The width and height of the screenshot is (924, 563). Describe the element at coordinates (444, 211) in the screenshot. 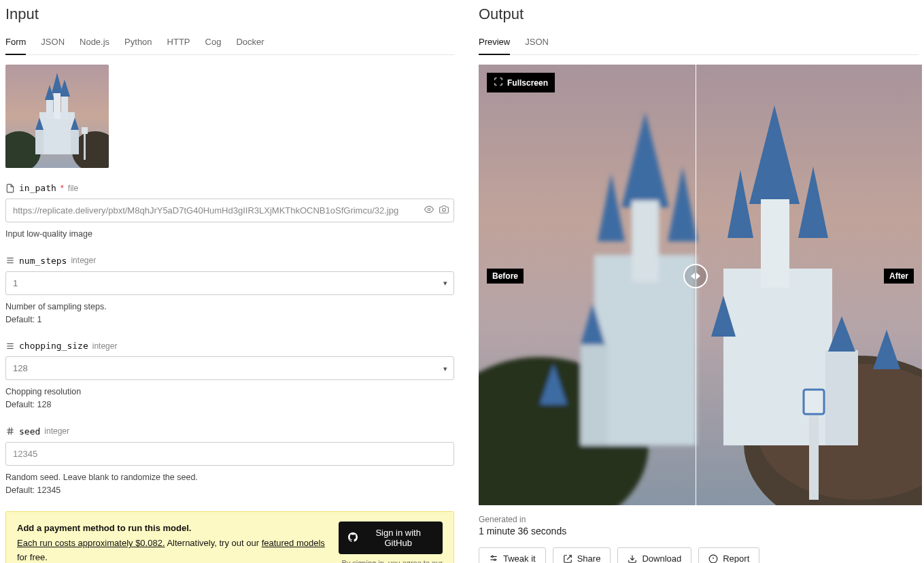

I see `camera-icon` at that location.